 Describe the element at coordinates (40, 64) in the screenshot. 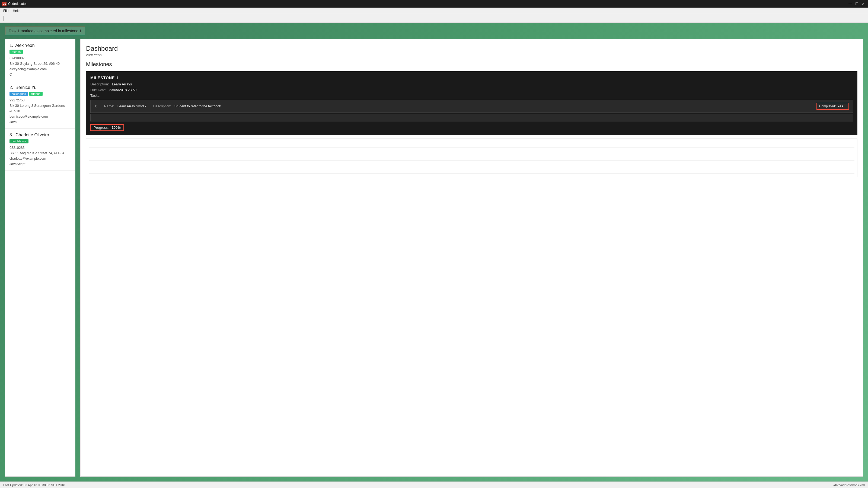

I see `contact-address-1: Blk 30 Geylang Street 29, #06-40` at that location.